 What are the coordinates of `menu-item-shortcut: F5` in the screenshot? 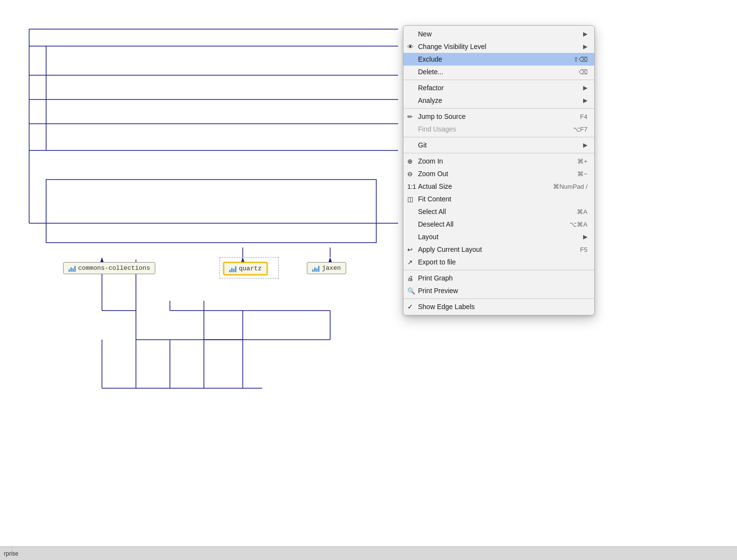 It's located at (584, 249).